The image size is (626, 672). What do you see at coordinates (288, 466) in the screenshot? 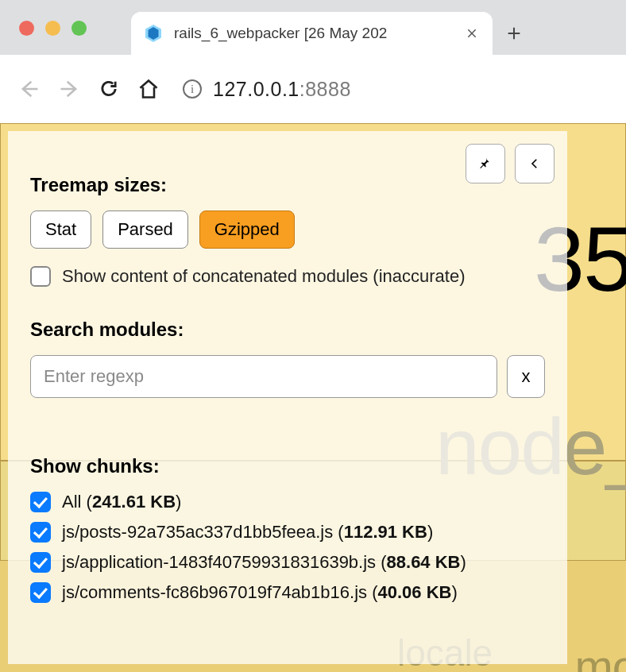
I see `show-chunks-title: Show chunks:` at bounding box center [288, 466].